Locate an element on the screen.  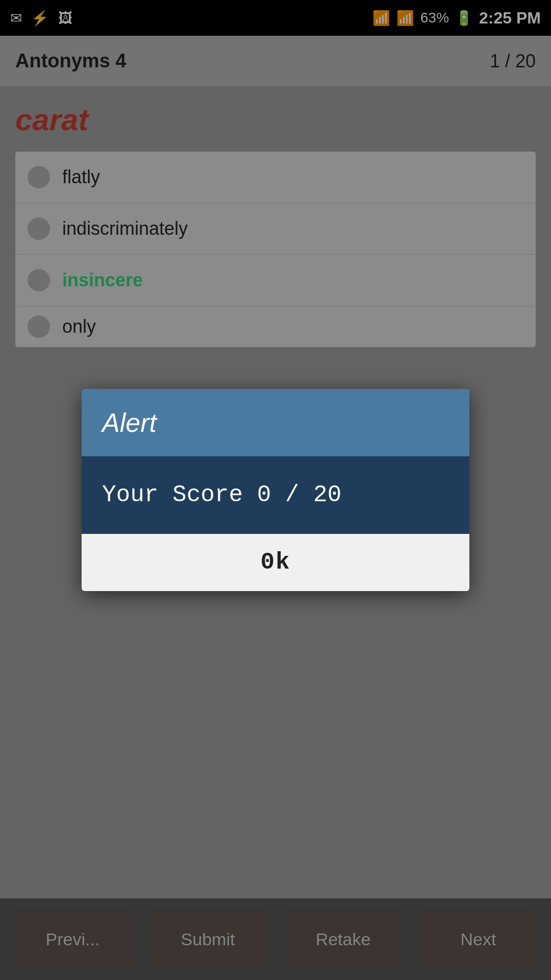
dialog-score: Your Score 0 / 20 is located at coordinates (221, 495).